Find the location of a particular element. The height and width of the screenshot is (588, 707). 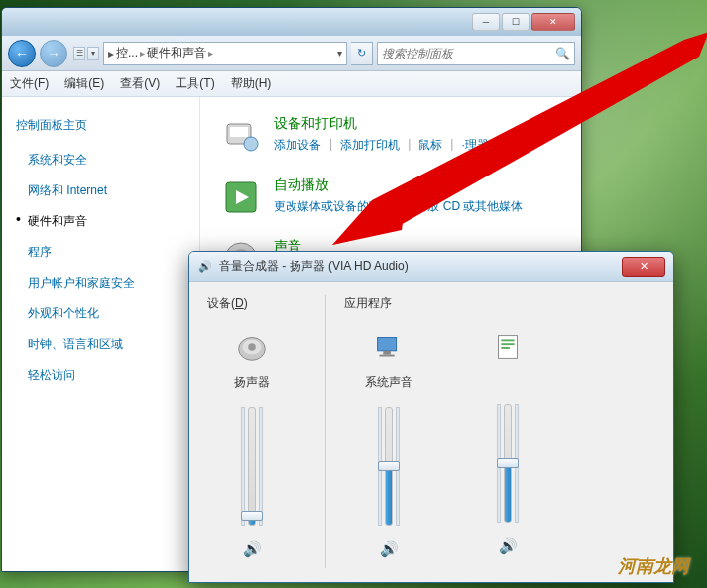

maximize-button: ☐ is located at coordinates (516, 22).